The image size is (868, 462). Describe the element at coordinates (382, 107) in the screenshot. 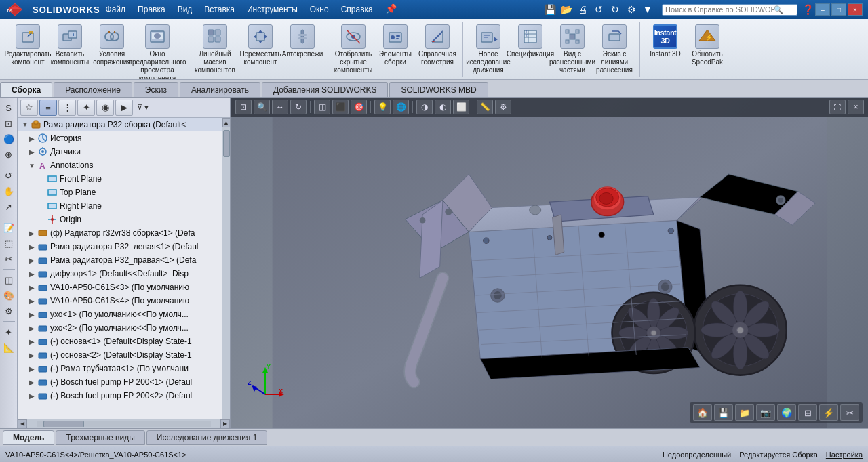

I see `vp-lighting: 💡` at that location.